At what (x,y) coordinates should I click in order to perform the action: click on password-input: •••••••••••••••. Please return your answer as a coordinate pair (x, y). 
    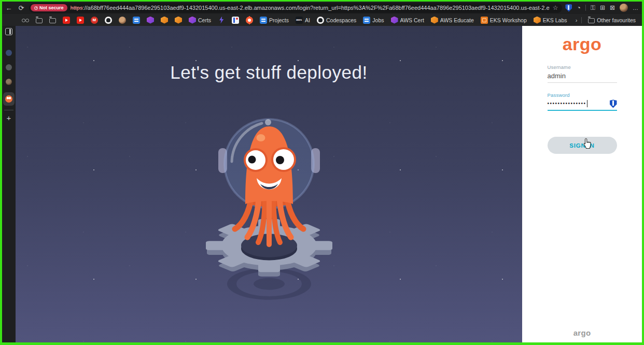
    Looking at the image, I should click on (582, 104).